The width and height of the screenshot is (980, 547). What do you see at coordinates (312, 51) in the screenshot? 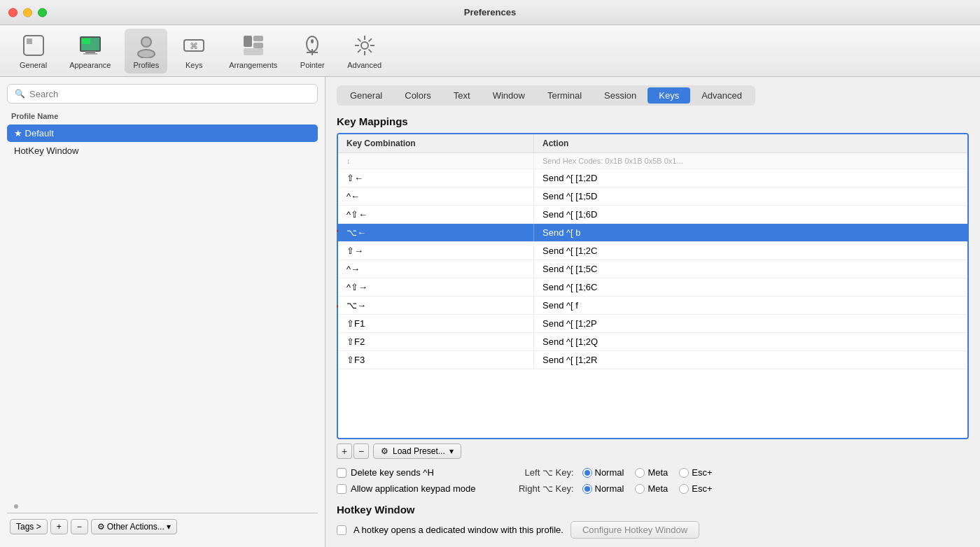
I see `toolbar-item-pointer: Pointer` at bounding box center [312, 51].